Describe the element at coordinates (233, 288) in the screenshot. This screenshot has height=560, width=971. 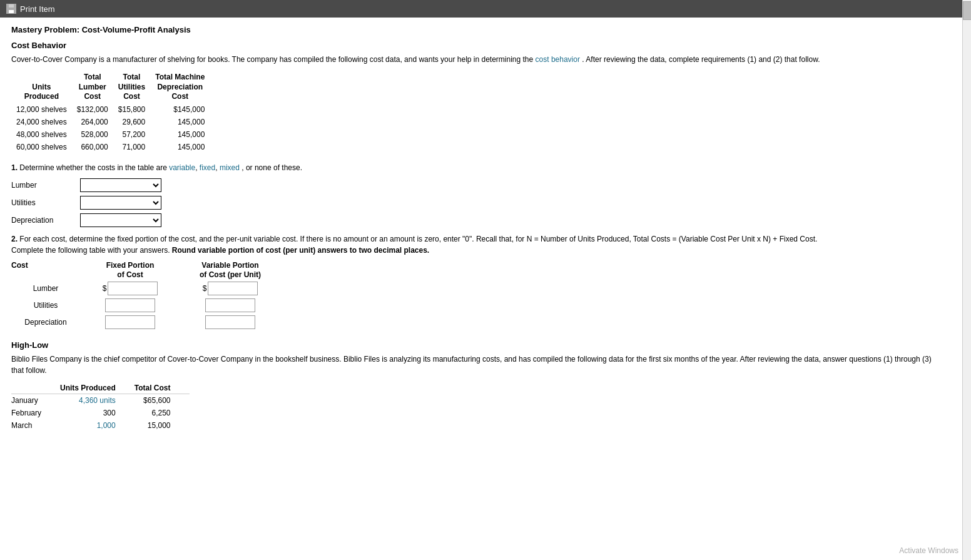
I see `lumber-variable-input` at that location.